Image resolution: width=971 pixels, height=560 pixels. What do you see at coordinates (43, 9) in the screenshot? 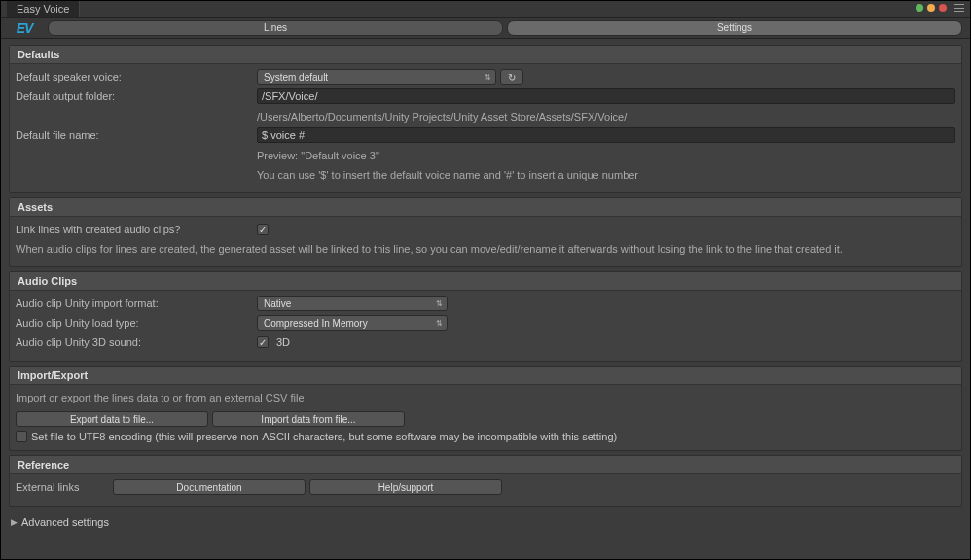
I see `window-title: Easy Voice` at bounding box center [43, 9].